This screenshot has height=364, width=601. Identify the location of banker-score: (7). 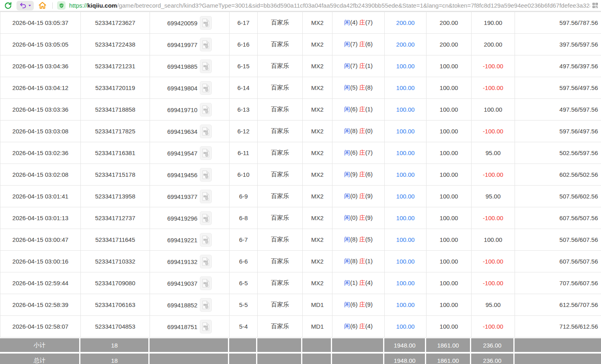
(369, 22).